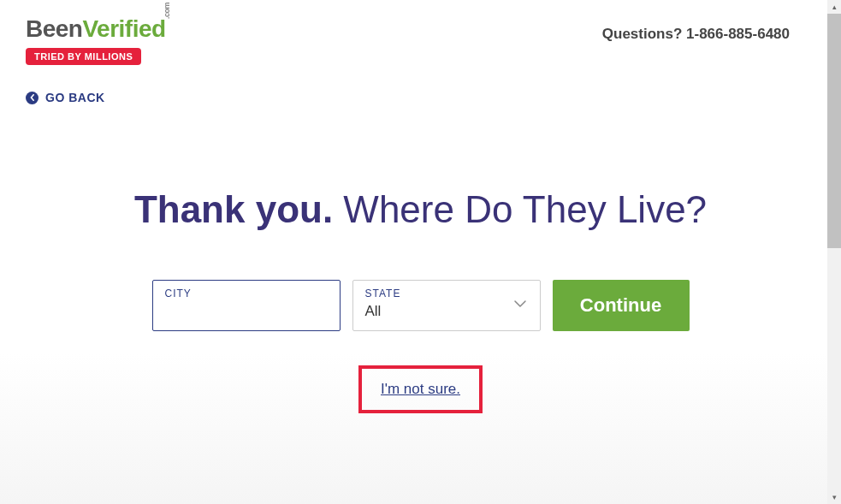 This screenshot has width=841, height=504. What do you see at coordinates (246, 311) in the screenshot?
I see `city-input` at bounding box center [246, 311].